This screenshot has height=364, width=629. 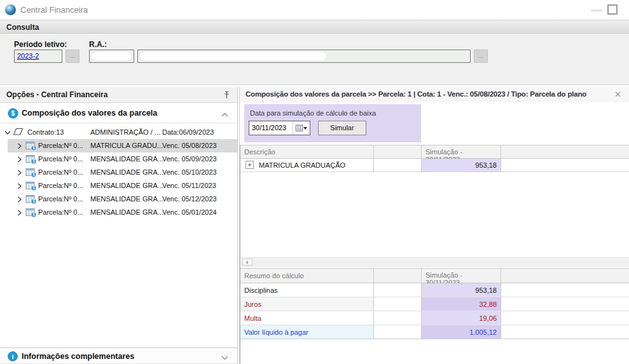 I want to click on summary-row-label: Disciplinas, so click(x=307, y=290).